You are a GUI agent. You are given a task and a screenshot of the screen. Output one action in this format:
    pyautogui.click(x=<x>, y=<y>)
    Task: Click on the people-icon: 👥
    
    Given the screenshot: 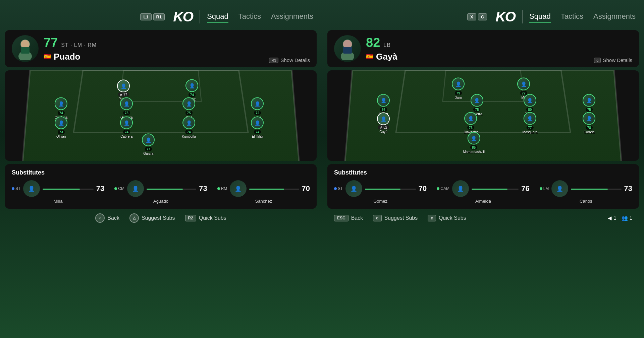 What is the action you would take?
    pyautogui.click(x=625, y=218)
    